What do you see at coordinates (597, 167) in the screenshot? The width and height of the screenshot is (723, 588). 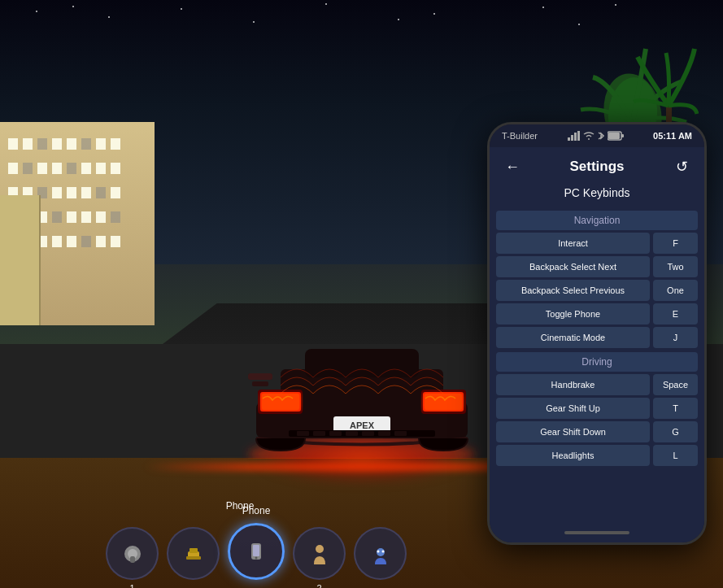 I see `settings-title: Settings` at bounding box center [597, 167].